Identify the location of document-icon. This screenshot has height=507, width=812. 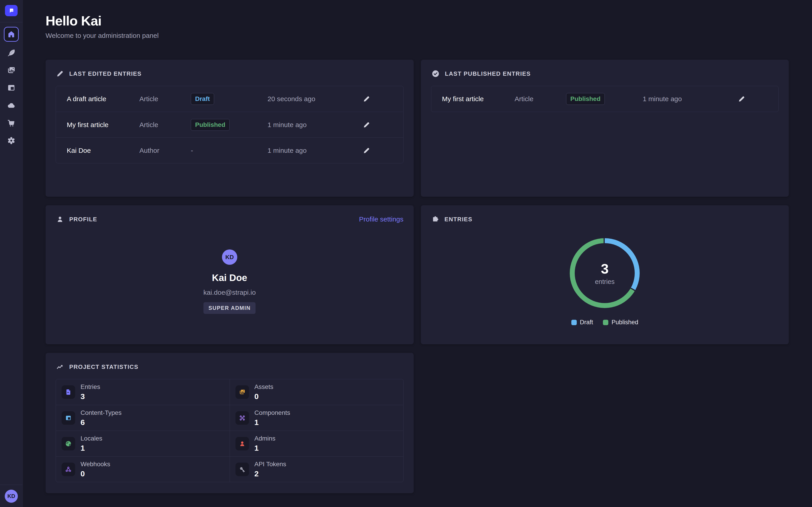
(68, 392).